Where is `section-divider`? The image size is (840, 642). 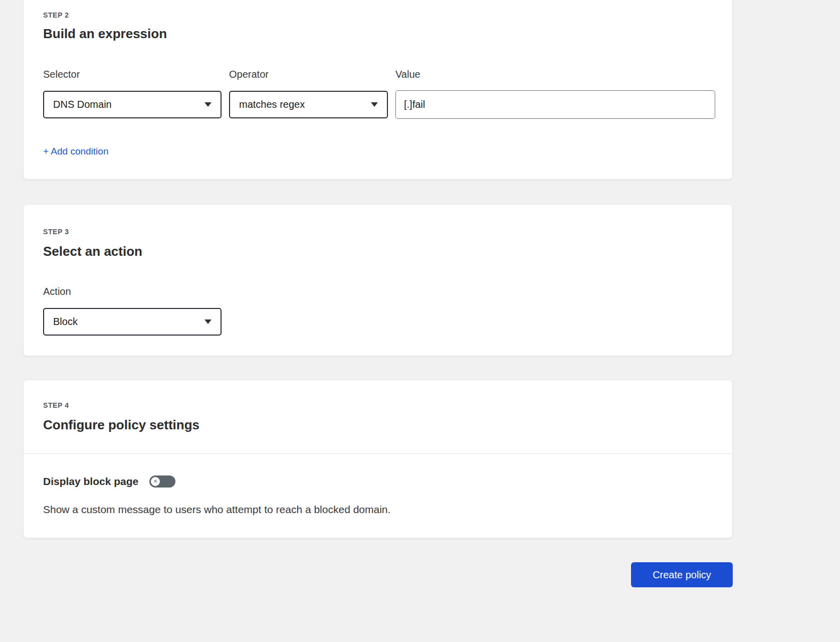
section-divider is located at coordinates (378, 453).